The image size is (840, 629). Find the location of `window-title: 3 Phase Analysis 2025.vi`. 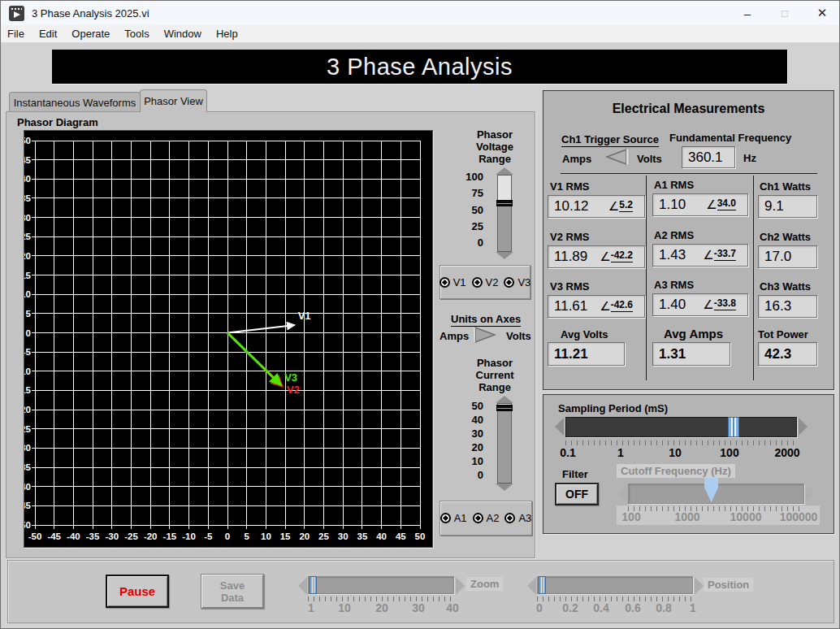

window-title: 3 Phase Analysis 2025.vi is located at coordinates (91, 13).